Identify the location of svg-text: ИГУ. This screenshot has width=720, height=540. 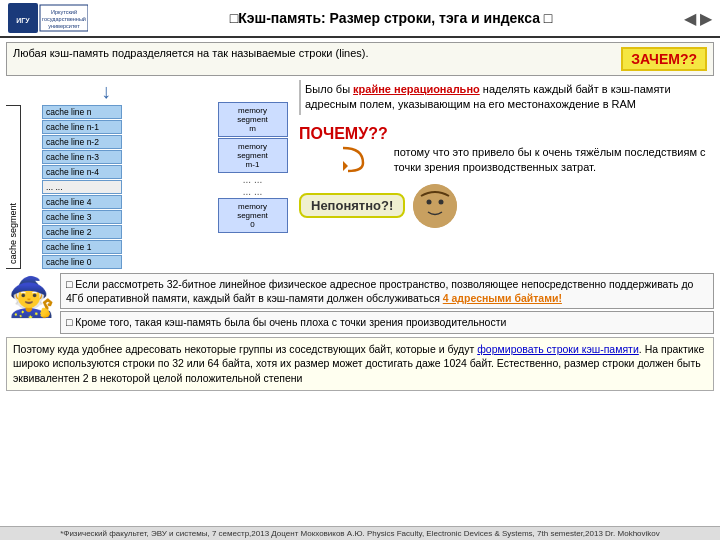
(23, 20).